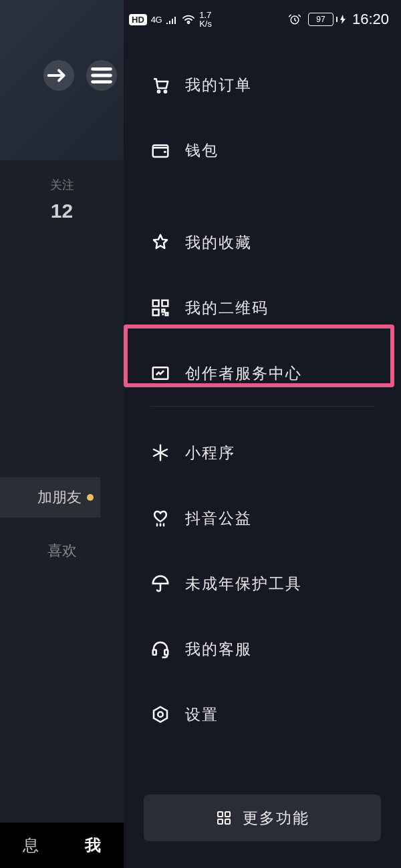  I want to click on notification-dot-icon, so click(90, 497).